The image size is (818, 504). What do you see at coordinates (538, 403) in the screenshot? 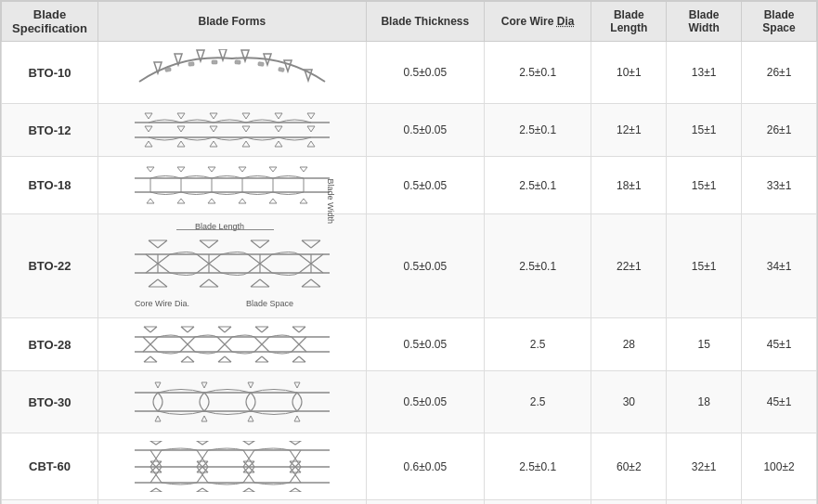
I see `corewire-bto30: 2.5` at bounding box center [538, 403].